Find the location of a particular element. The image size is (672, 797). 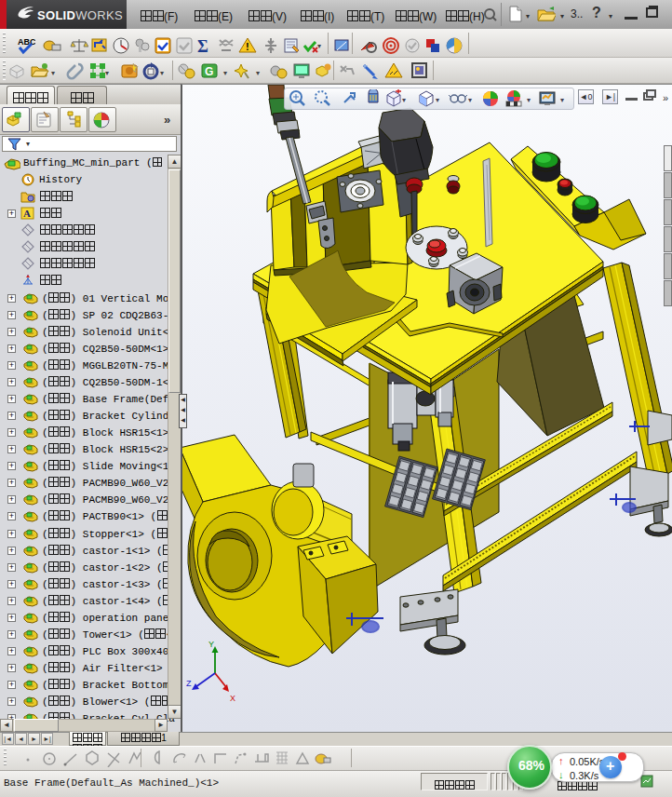

svg-text: ABC is located at coordinates (26, 42).